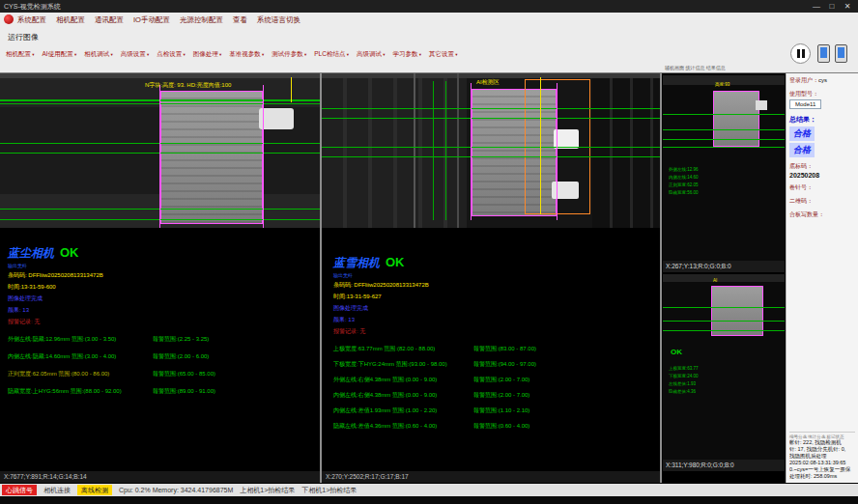 Image resolution: width=858 pixels, height=504 pixels. What do you see at coordinates (684, 377) in the screenshot?
I see `thumb-measure-line: 下极宽度:24.00` at bounding box center [684, 377].